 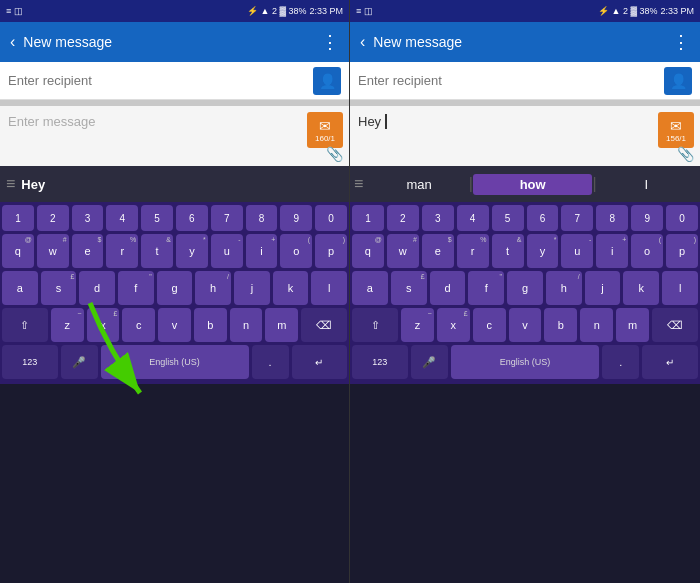 What do you see at coordinates (454, 325) in the screenshot?
I see `key-x-right: x£` at bounding box center [454, 325].